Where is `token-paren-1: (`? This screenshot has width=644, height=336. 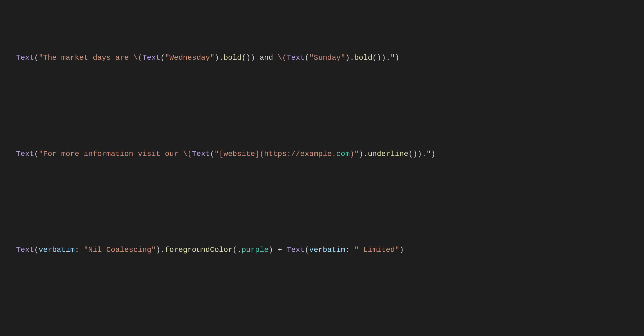
token-paren-1: ( is located at coordinates (36, 58).